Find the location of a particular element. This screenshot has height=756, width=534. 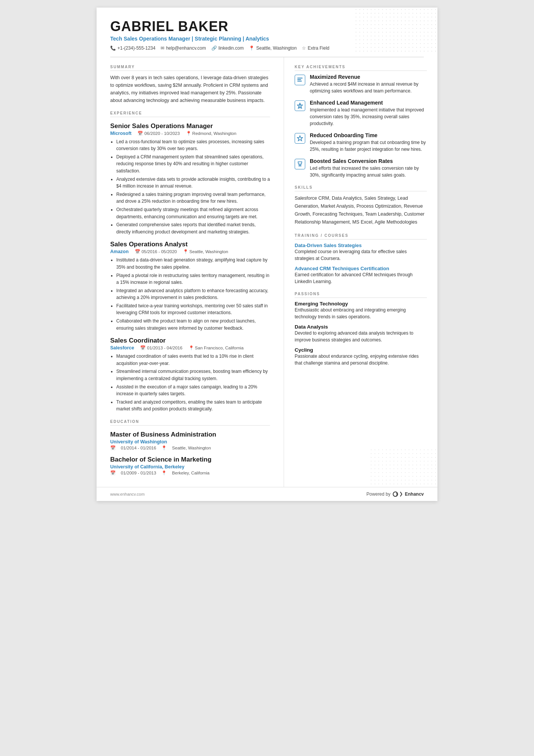

bullet-item: Tracked and analyzed competitors, enabli… is located at coordinates (193, 405).